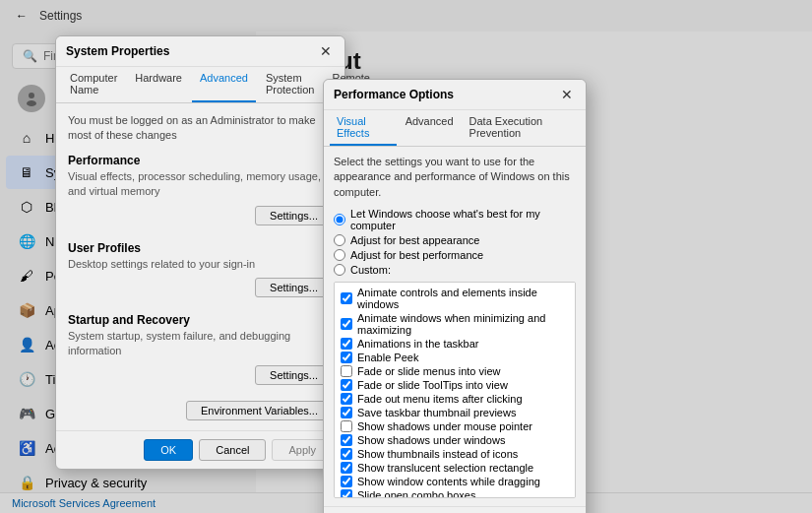  What do you see at coordinates (388, 357) in the screenshot?
I see `checkbox-label-3: Enable Peek` at bounding box center [388, 357].